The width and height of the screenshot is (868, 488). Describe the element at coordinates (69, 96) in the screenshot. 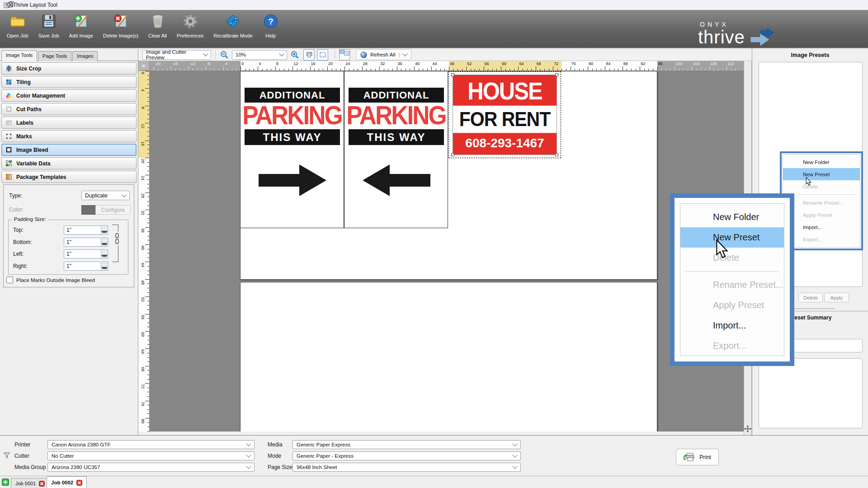

I see `sidebar-item-color-management: Color Management` at that location.